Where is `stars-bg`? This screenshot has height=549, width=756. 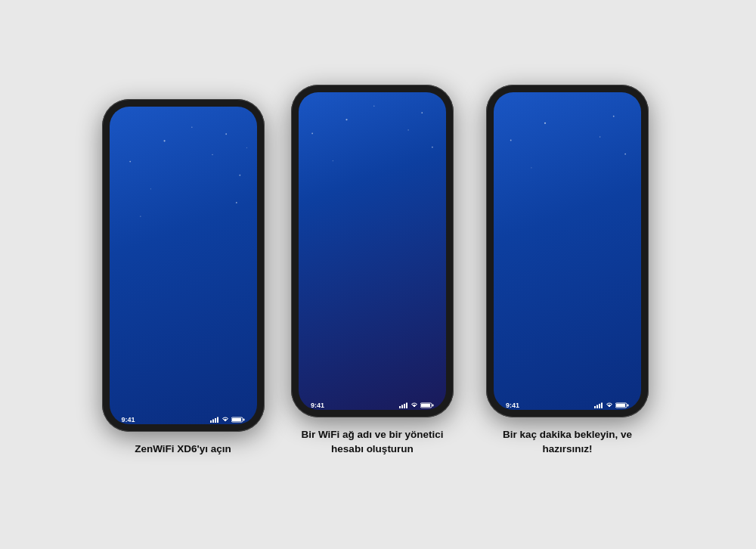 stars-bg is located at coordinates (183, 257).